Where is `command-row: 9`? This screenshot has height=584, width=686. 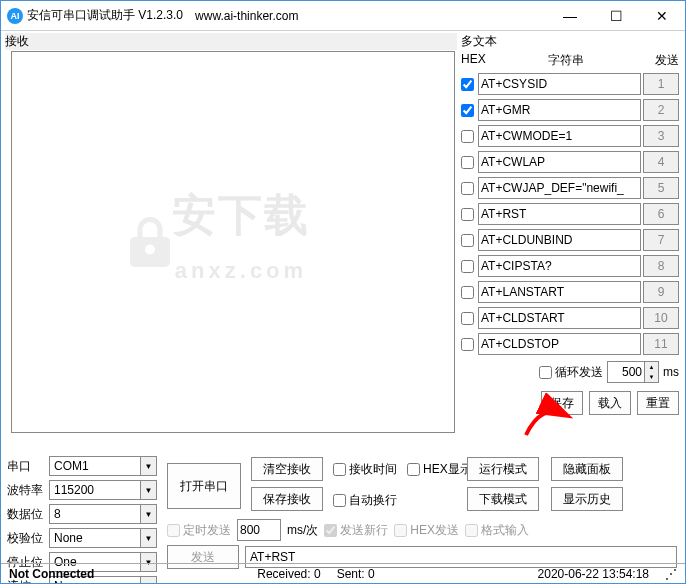
command-row: 9 is located at coordinates (570, 292).